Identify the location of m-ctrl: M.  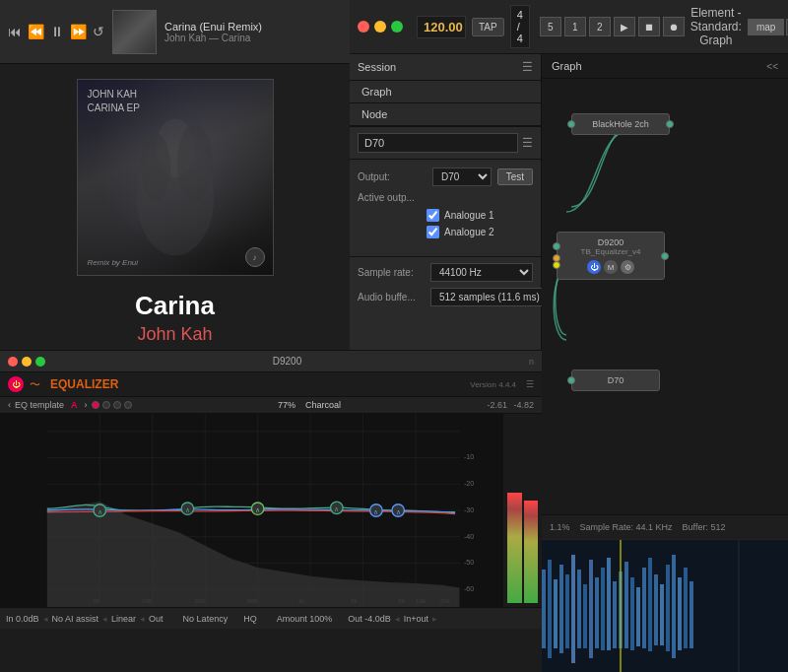
(611, 267).